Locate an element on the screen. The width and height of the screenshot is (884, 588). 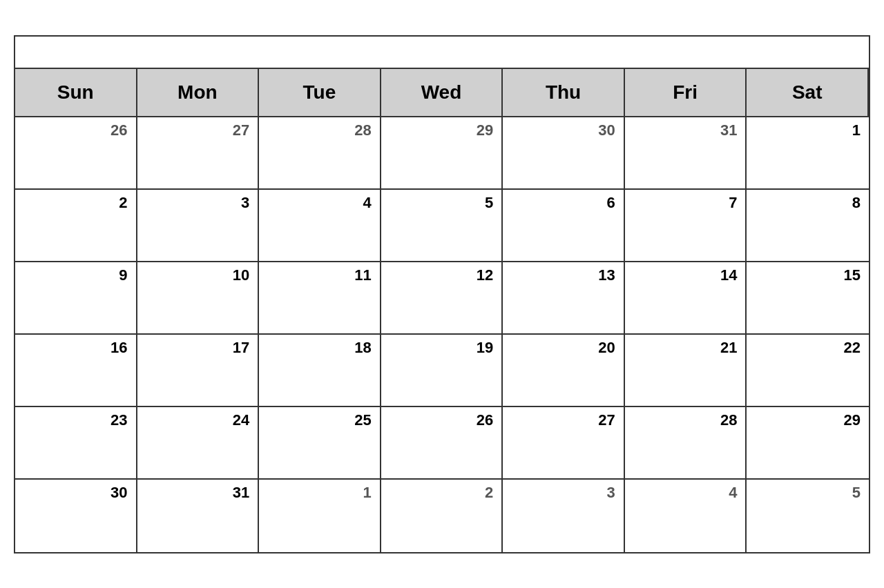
day-number: 22 is located at coordinates (808, 348).